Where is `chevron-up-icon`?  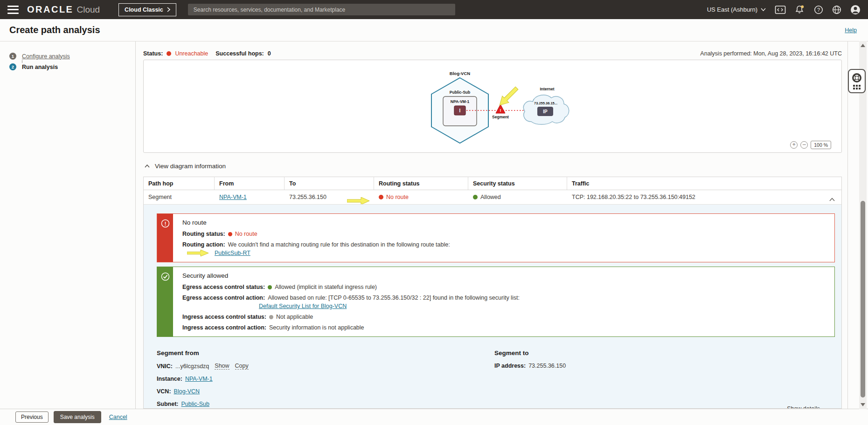
chevron-up-icon is located at coordinates (147, 166).